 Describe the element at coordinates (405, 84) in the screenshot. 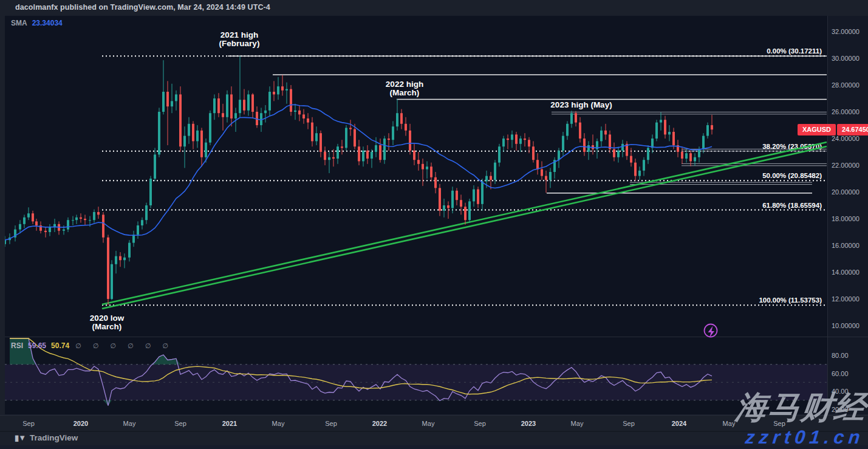

I see `chart-annotation: 2022 high` at that location.